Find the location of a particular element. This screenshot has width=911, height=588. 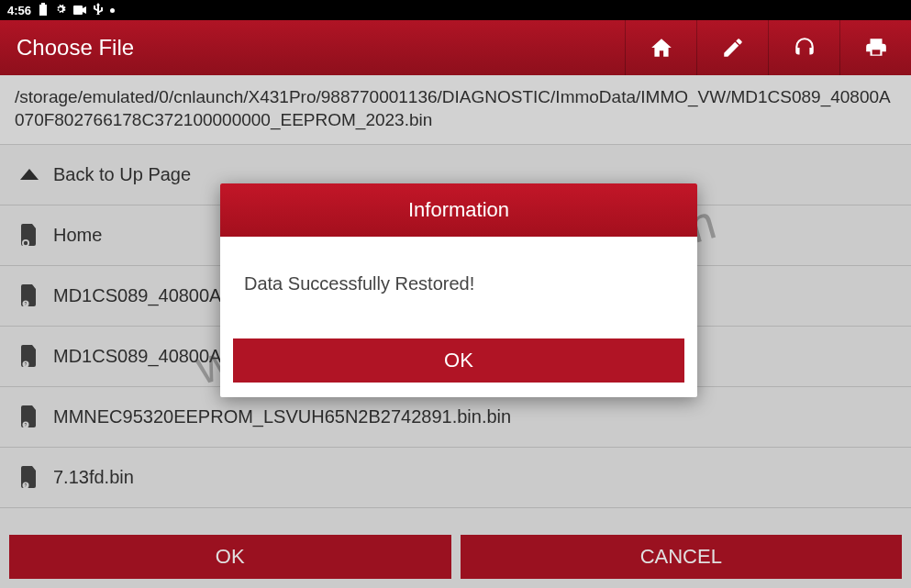

dialog-title: Information is located at coordinates (459, 210).